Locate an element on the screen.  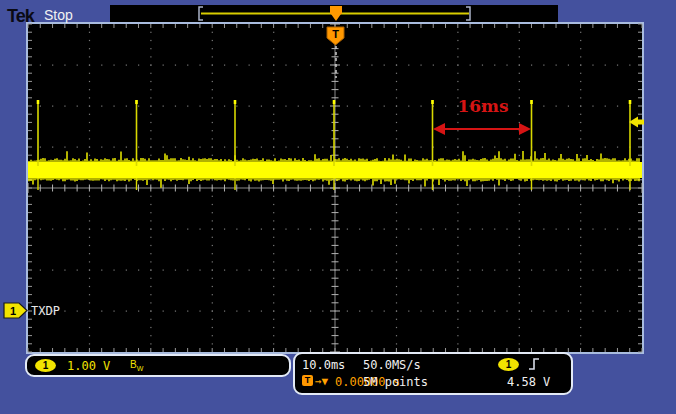
channel-badge: 1 is located at coordinates (46, 366).